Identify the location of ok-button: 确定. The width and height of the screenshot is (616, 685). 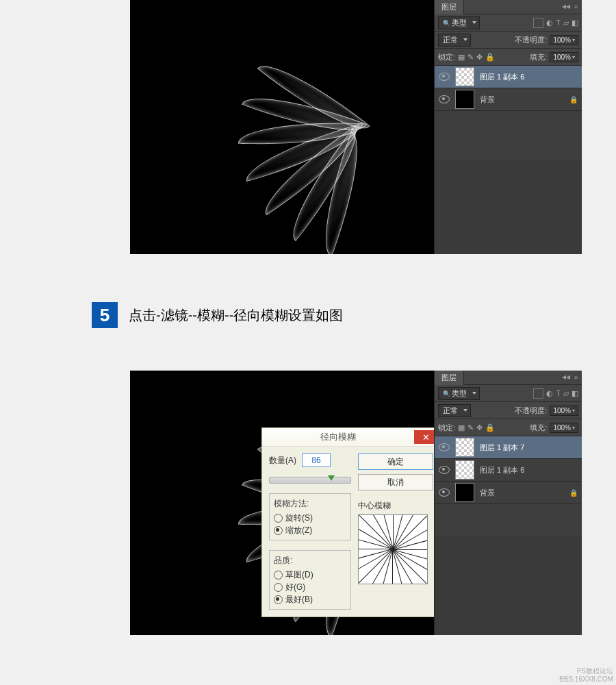
(396, 462).